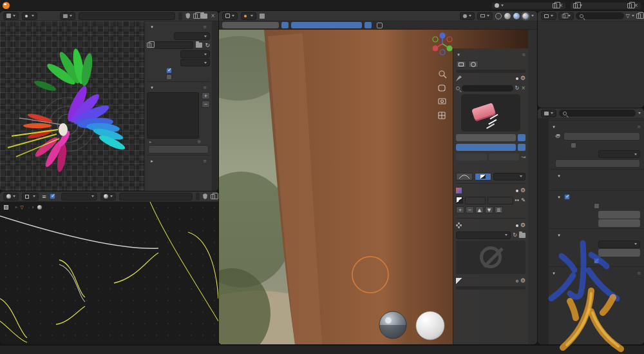 The width and height of the screenshot is (644, 354). I want to click on curve-icon: ↝, so click(523, 157).